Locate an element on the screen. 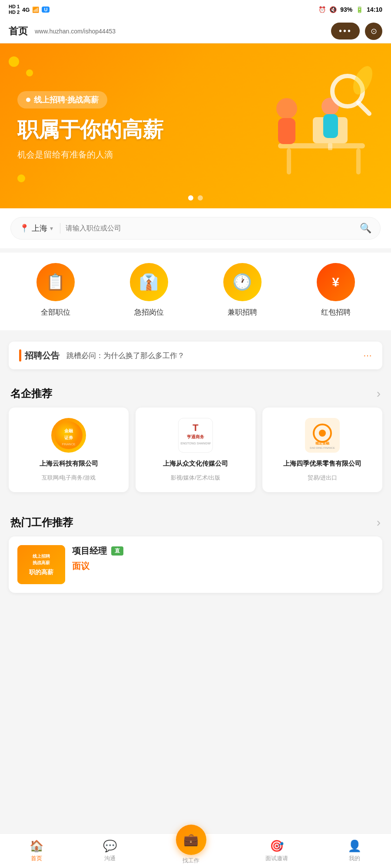  status-left: HD 1HD 2 4G 📶 U is located at coordinates (29, 10).